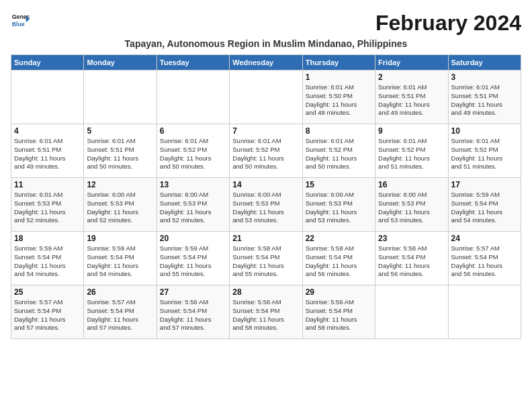 This screenshot has height=411, width=532. Describe the element at coordinates (484, 97) in the screenshot. I see `calendar-cell: 3Sunrise: 6:01 AM Sunset: 5:51 PM Daylig…` at that location.